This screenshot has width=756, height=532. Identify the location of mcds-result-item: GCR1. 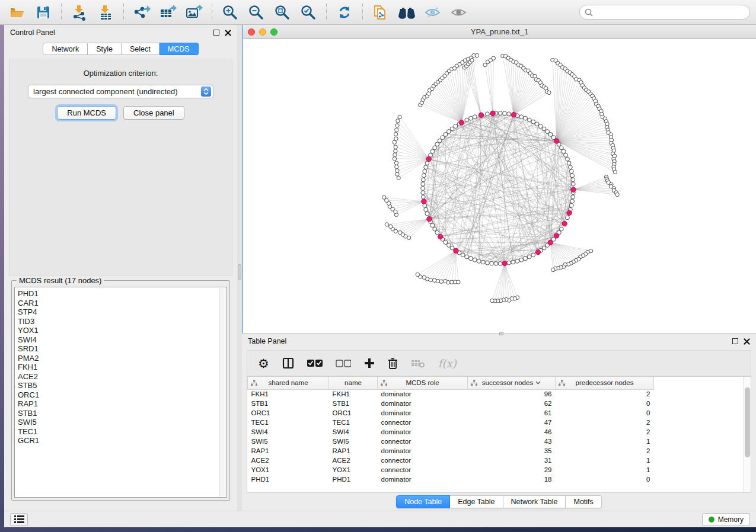
(122, 441).